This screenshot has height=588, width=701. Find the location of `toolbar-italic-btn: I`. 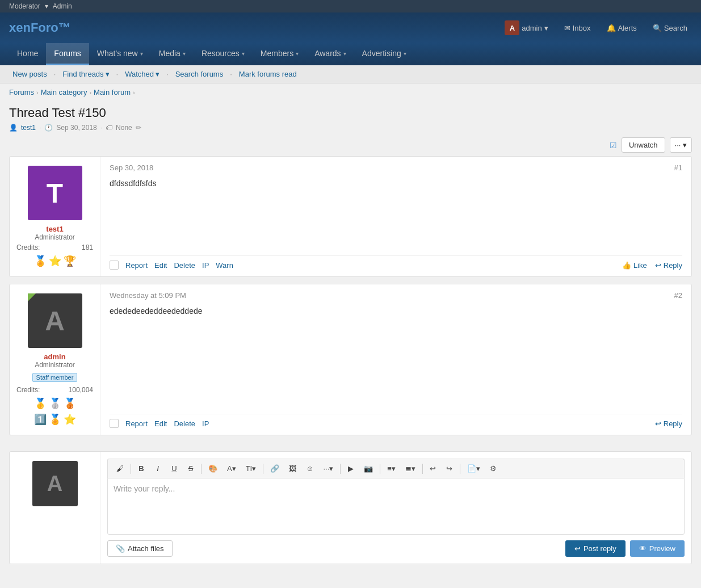

toolbar-italic-btn: I is located at coordinates (158, 469).